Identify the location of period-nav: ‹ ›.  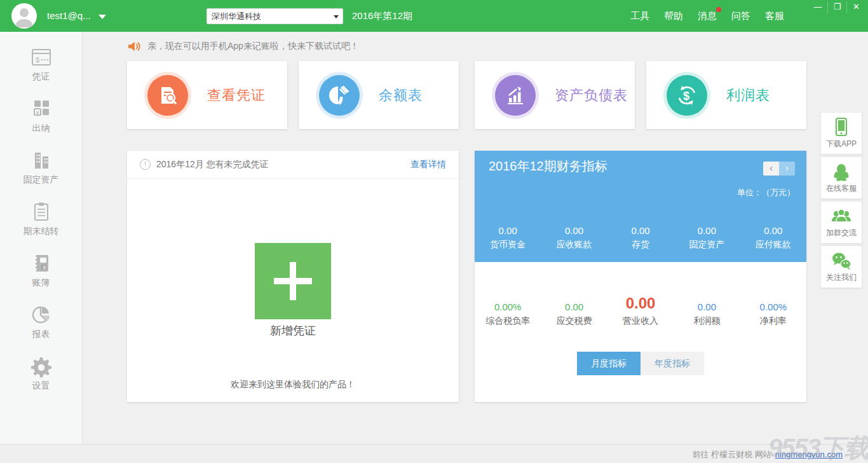
(779, 169).